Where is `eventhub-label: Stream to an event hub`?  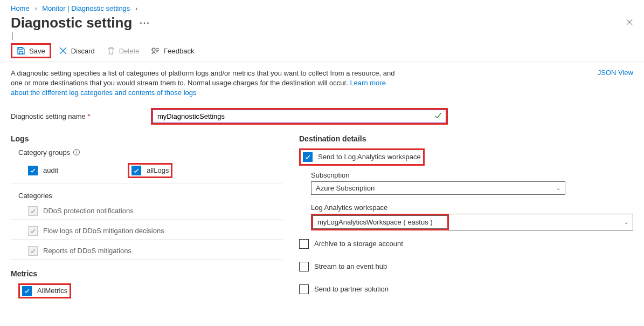
eventhub-label: Stream to an event hub is located at coordinates (350, 267).